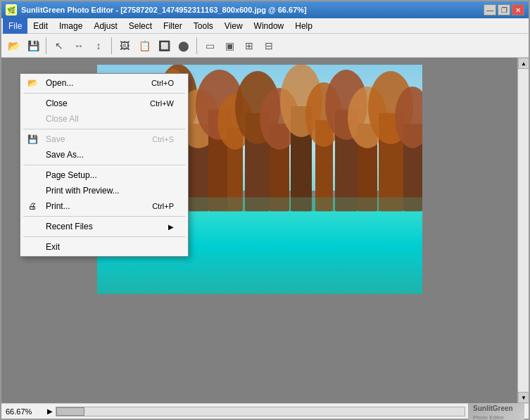 Image resolution: width=530 pixels, height=420 pixels. Describe the element at coordinates (25, 412) in the screenshot. I see `zoom-level: 66.67%` at that location.